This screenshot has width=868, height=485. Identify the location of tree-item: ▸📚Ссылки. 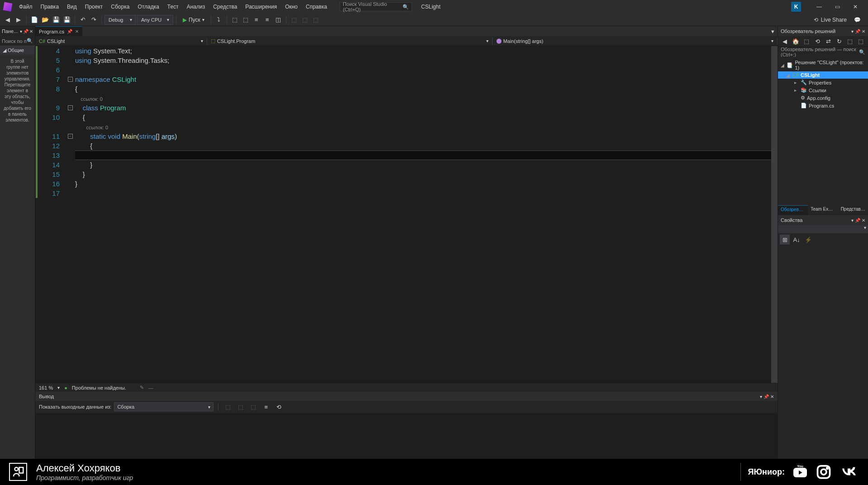
(823, 90).